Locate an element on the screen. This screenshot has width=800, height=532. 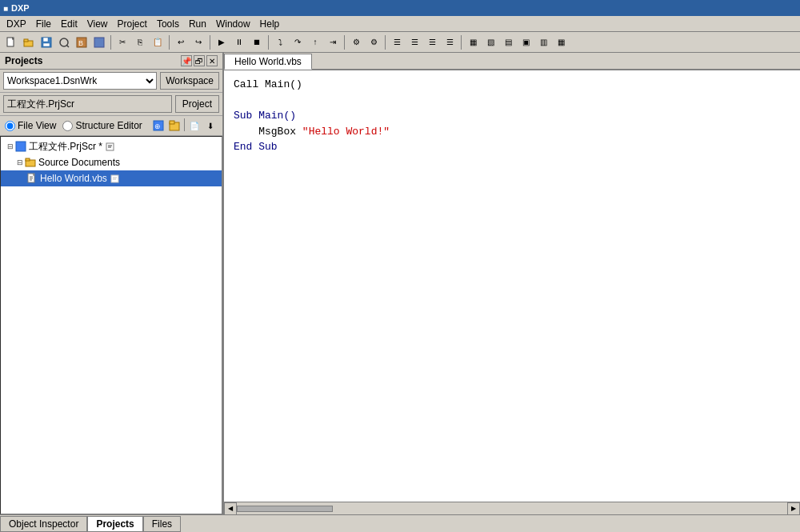
tree-file-item: Hello World.vbs is located at coordinates (111, 178).